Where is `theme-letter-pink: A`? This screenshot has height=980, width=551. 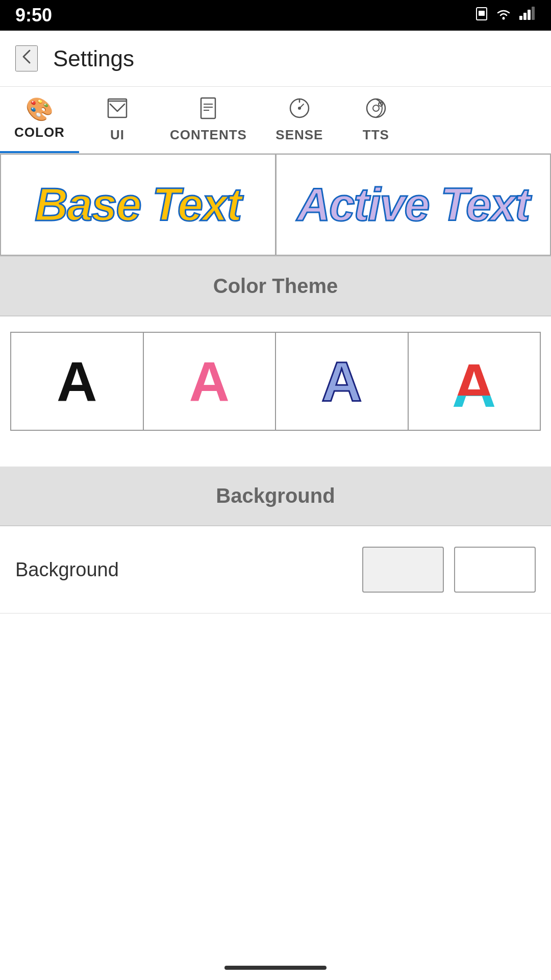
theme-letter-pink: A is located at coordinates (209, 381).